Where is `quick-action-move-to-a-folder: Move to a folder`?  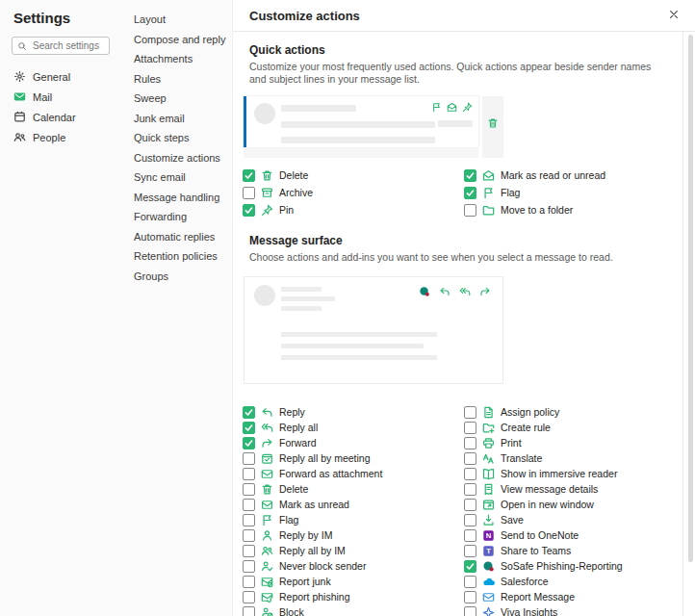 quick-action-move-to-a-folder: Move to a folder is located at coordinates (574, 210).